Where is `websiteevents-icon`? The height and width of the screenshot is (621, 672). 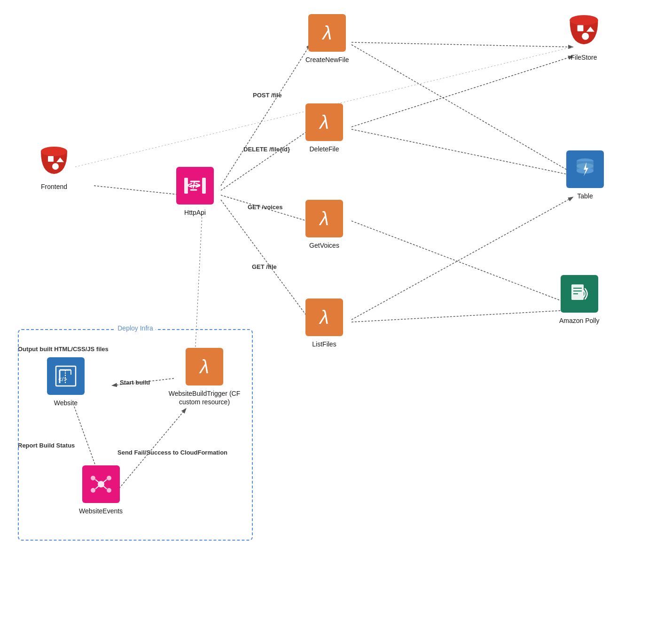 websiteevents-icon is located at coordinates (101, 484).